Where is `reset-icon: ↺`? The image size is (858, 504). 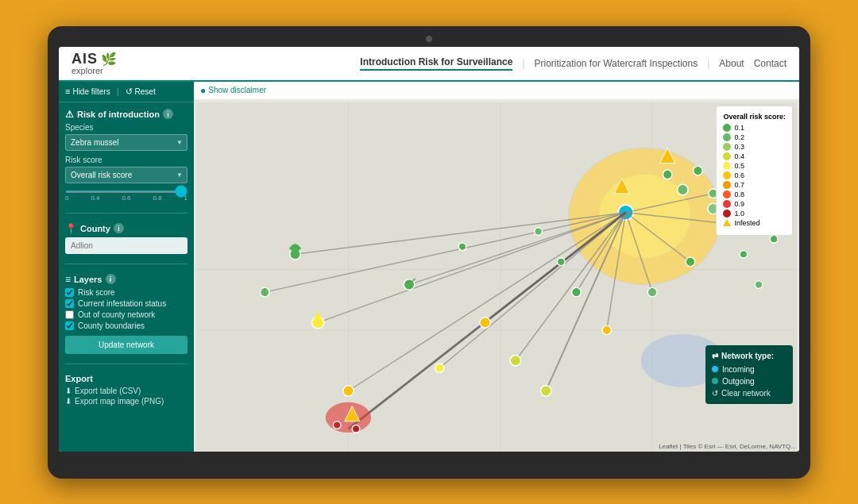 reset-icon: ↺ is located at coordinates (129, 92).